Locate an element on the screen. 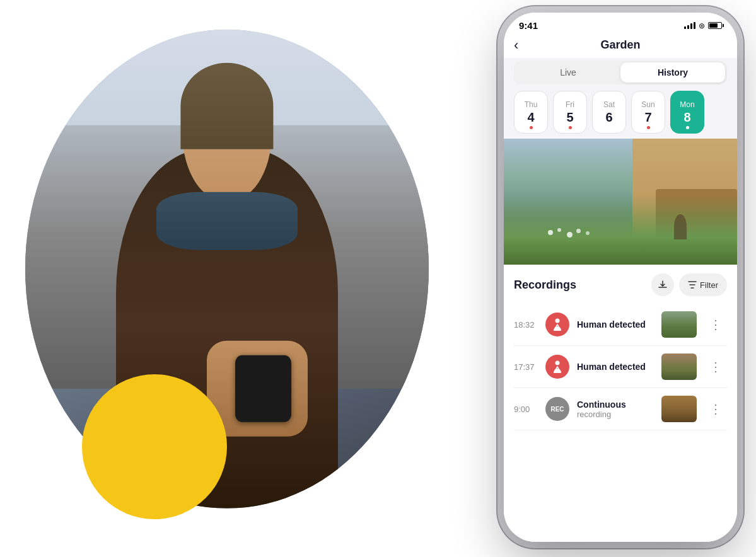 Image resolution: width=756 pixels, height=557 pixels. tab-live: Live is located at coordinates (568, 72).